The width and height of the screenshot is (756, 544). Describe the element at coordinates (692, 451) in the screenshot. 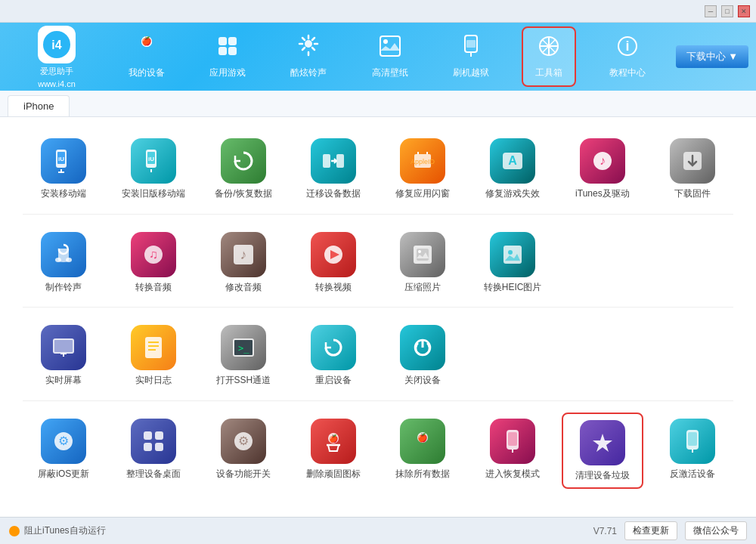

I see `tool-deactivate: 反激活设备` at that location.